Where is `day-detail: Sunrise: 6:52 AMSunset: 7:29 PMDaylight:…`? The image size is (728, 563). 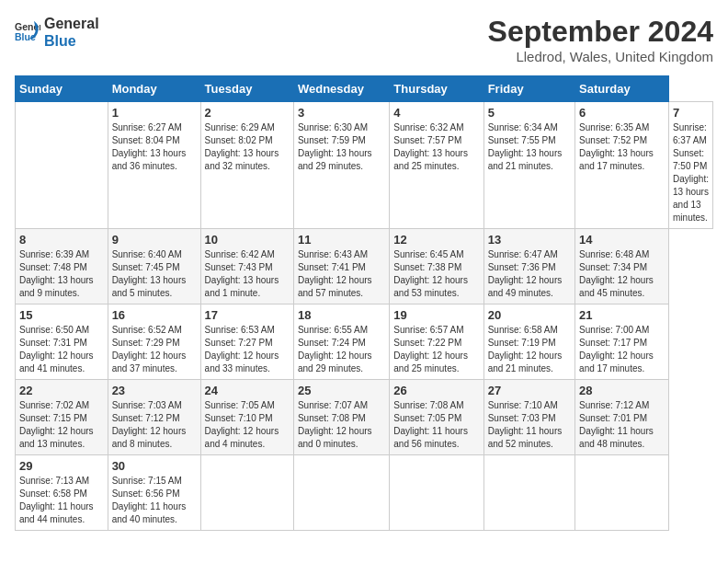
day-detail: Sunrise: 6:52 AMSunset: 7:29 PMDaylight:… is located at coordinates (149, 350).